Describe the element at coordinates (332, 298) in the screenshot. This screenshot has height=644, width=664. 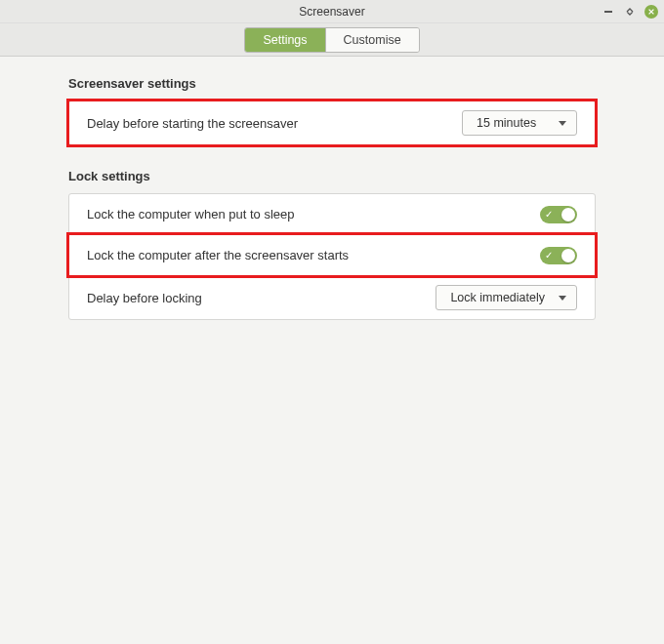
I see `lock-delay-row: Delay before locking Lock immediately` at that location.